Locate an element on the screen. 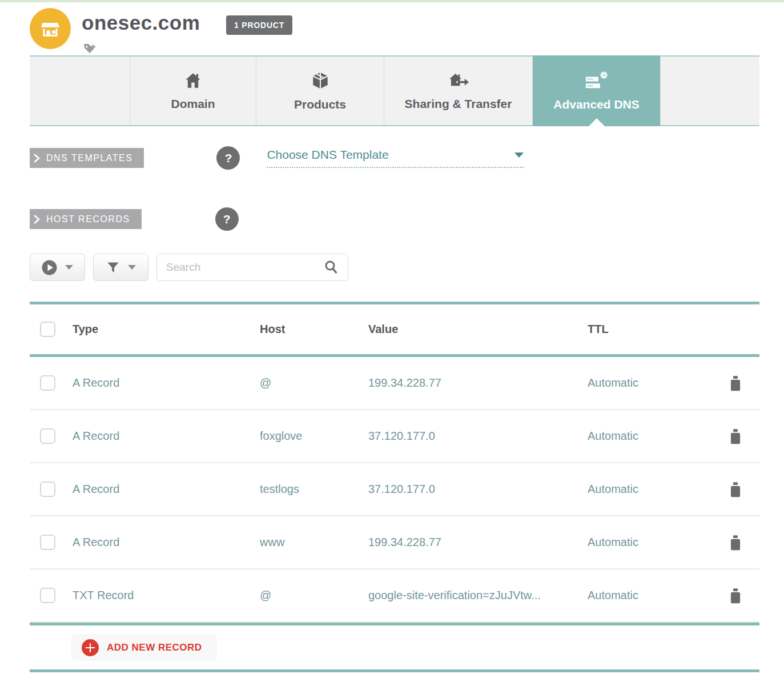 This screenshot has width=784, height=674. record-type: TXT Record is located at coordinates (166, 595).